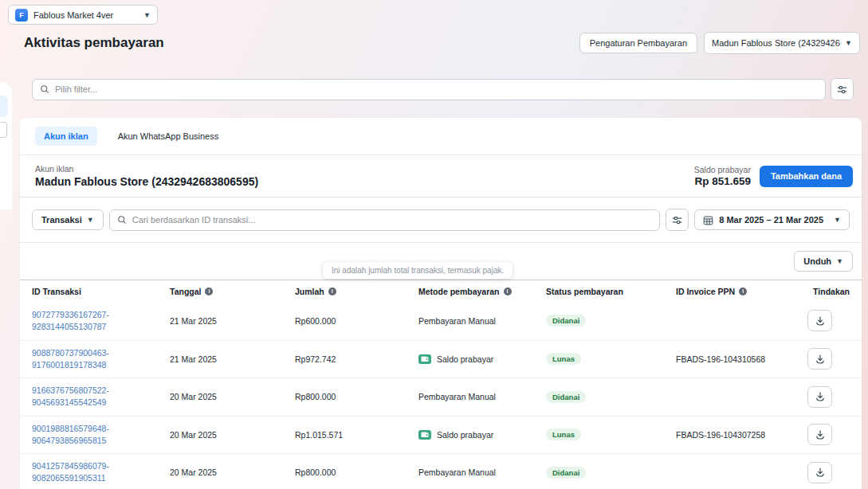 The height and width of the screenshot is (489, 868). Describe the element at coordinates (441, 291) in the screenshot. I see `table-header-row: ID TransaksiTanggaliJumlahiMetode pembay…` at that location.